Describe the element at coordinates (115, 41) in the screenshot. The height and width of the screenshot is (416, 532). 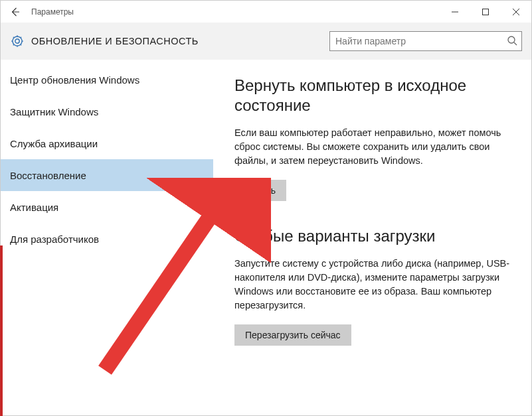
I see `page-title: ОБНОВЛЕНИЕ И БЕЗОПАСНОСТЬ` at that location.